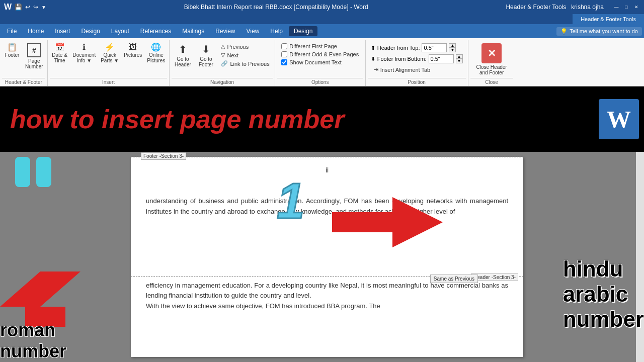  What do you see at coordinates (452, 50) in the screenshot?
I see `header-spin-down: ▼` at bounding box center [452, 50].